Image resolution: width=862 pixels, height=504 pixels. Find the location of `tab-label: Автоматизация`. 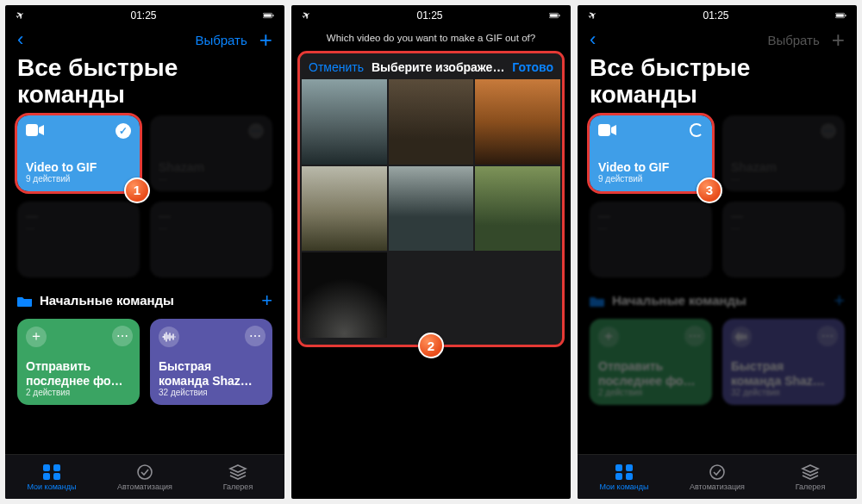

tab-label: Автоматизация is located at coordinates (717, 487).